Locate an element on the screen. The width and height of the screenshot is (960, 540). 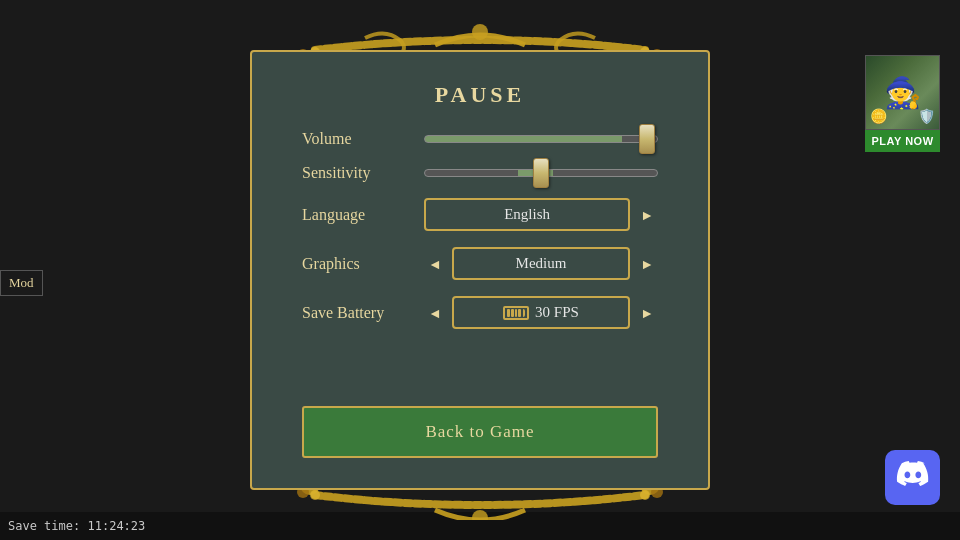
save-battery-prev-arrow: ◄ is located at coordinates (435, 313).